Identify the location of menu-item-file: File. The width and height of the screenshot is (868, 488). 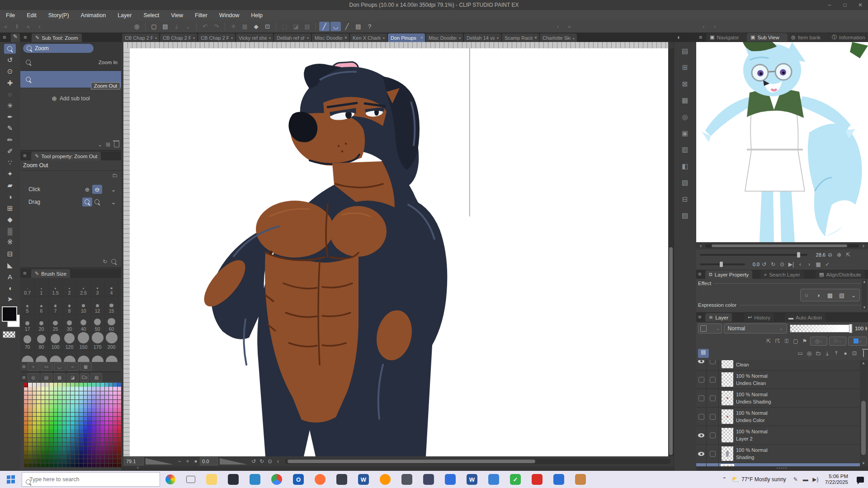
(10, 15).